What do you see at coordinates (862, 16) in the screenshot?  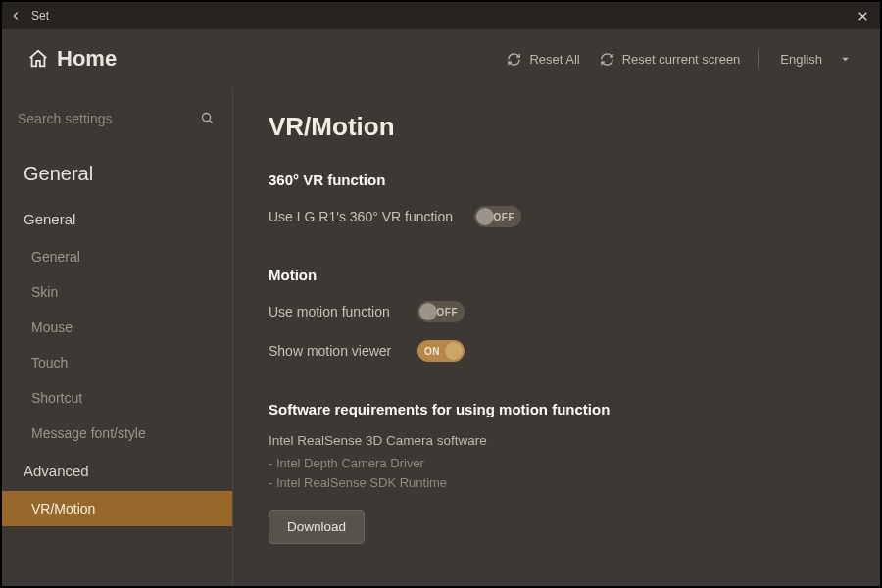 I see `close-button` at bounding box center [862, 16].